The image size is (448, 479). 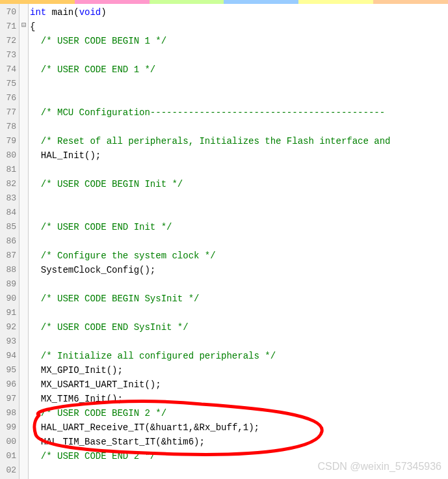 I want to click on line-number: 85, so click(x=9, y=227).